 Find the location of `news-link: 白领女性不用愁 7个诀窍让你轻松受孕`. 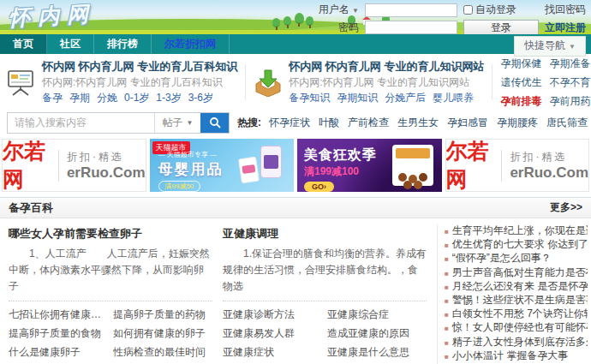

news-link: 白领女性不用愁 7个诀窍让你轻松受孕 is located at coordinates (520, 313).